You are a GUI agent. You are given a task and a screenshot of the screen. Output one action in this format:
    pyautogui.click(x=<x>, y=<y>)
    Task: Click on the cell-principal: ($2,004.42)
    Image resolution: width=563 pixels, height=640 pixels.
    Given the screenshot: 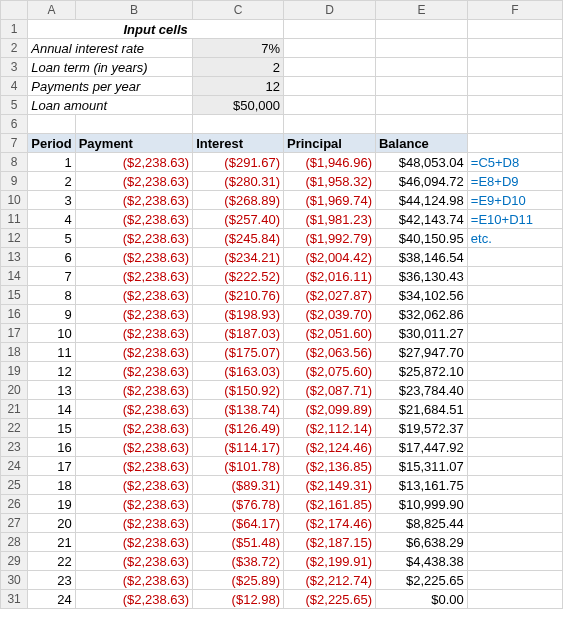 What is the action you would take?
    pyautogui.click(x=330, y=258)
    